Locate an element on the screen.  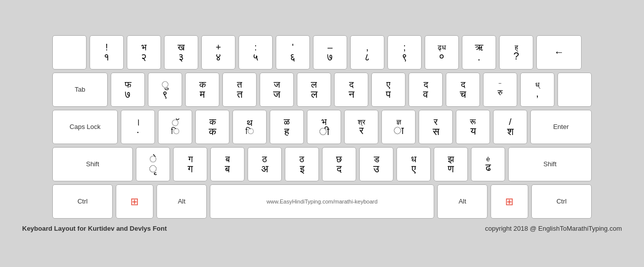
key-z: े ृ is located at coordinates (153, 164).